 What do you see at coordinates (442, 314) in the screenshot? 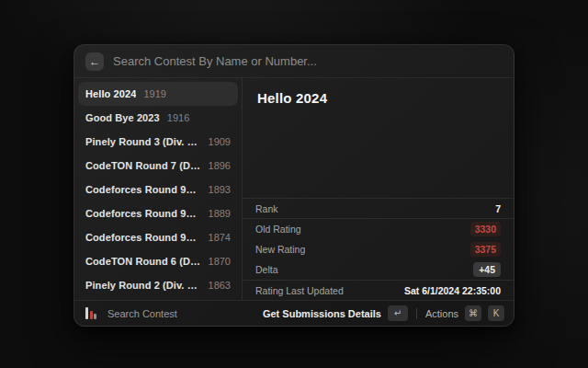
I see `actions-menu-button: Actions` at bounding box center [442, 314].